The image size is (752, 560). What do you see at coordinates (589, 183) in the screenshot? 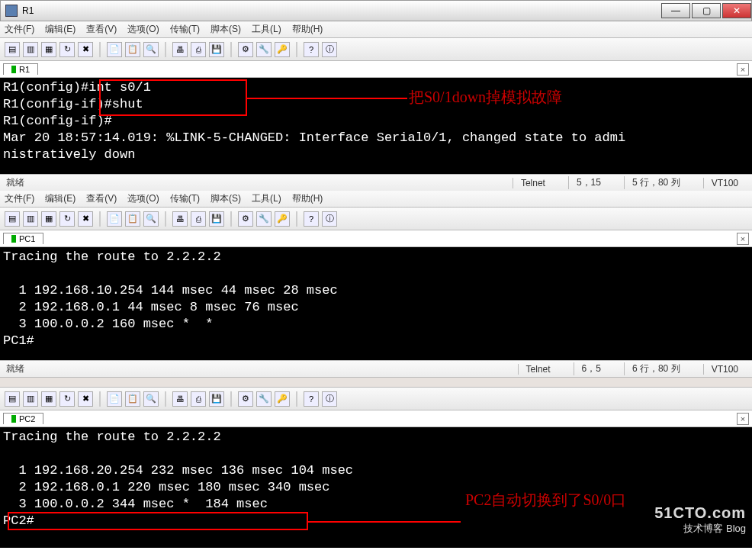
I see `status-cursor-pos: 5，15` at bounding box center [589, 183].